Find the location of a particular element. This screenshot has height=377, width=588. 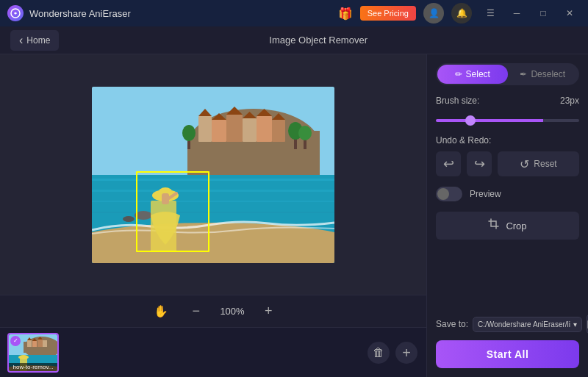

deselect-button: ✒ Deselect is located at coordinates (543, 74).